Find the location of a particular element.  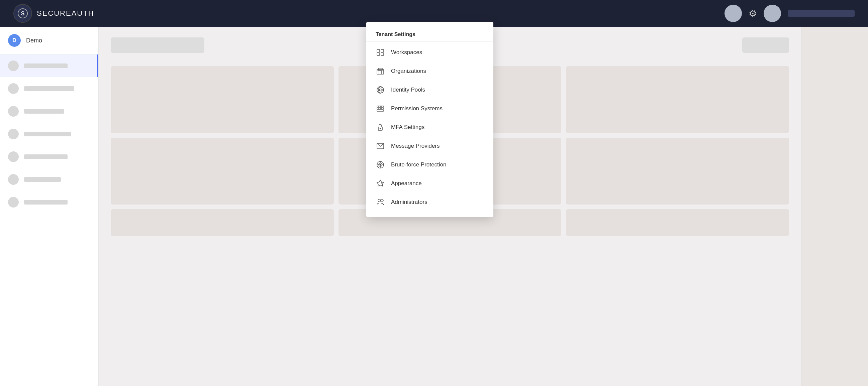

tenant-avatar is located at coordinates (772, 13).